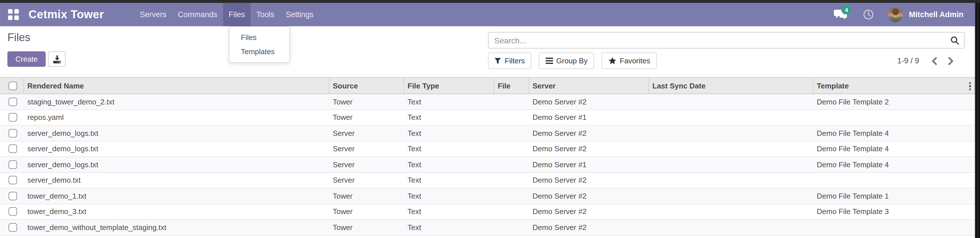 Image resolution: width=980 pixels, height=238 pixels. Describe the element at coordinates (177, 86) in the screenshot. I see `column-header-rendered-name: Rendered Name` at that location.